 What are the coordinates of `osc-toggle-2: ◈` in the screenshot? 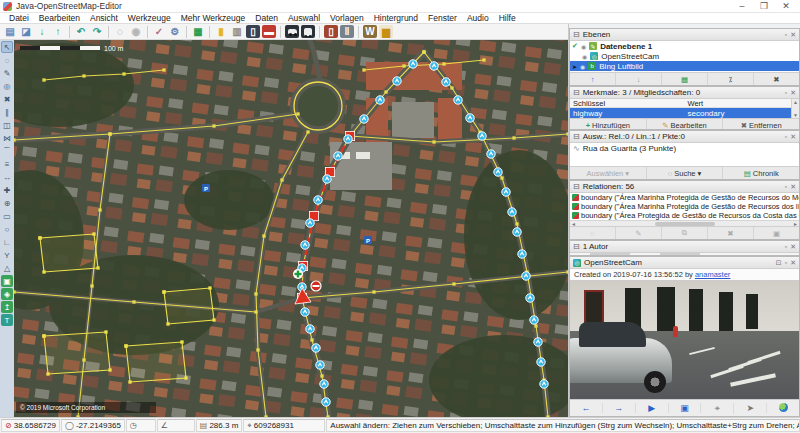 It's located at (7, 294).